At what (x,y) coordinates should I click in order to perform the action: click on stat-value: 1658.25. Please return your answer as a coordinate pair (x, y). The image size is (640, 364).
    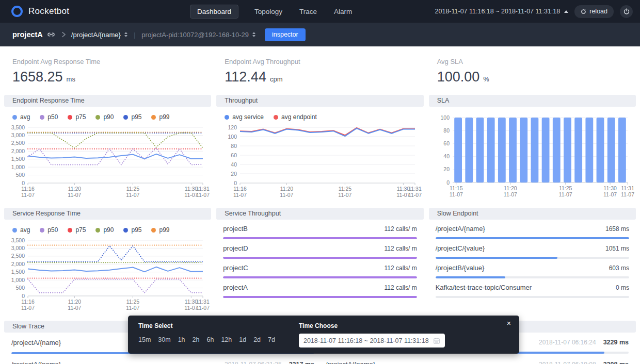
    Looking at the image, I should click on (38, 77).